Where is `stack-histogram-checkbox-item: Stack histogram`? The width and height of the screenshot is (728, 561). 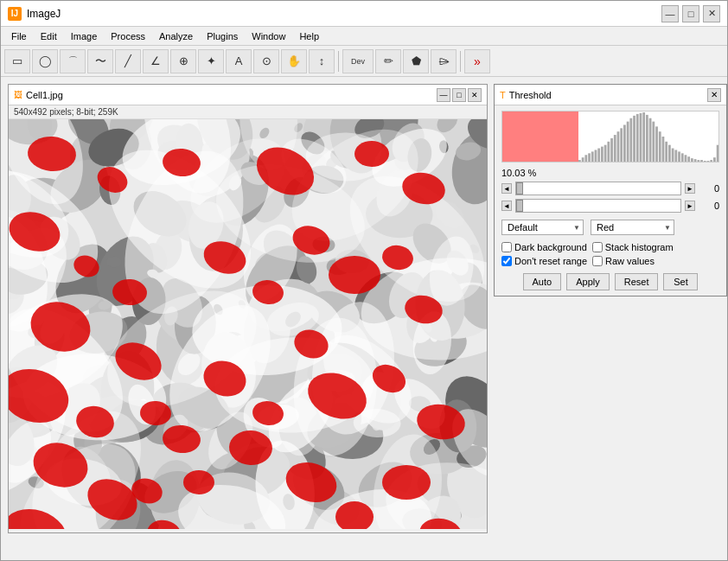
stack-histogram-checkbox-item: Stack histogram is located at coordinates (633, 247).